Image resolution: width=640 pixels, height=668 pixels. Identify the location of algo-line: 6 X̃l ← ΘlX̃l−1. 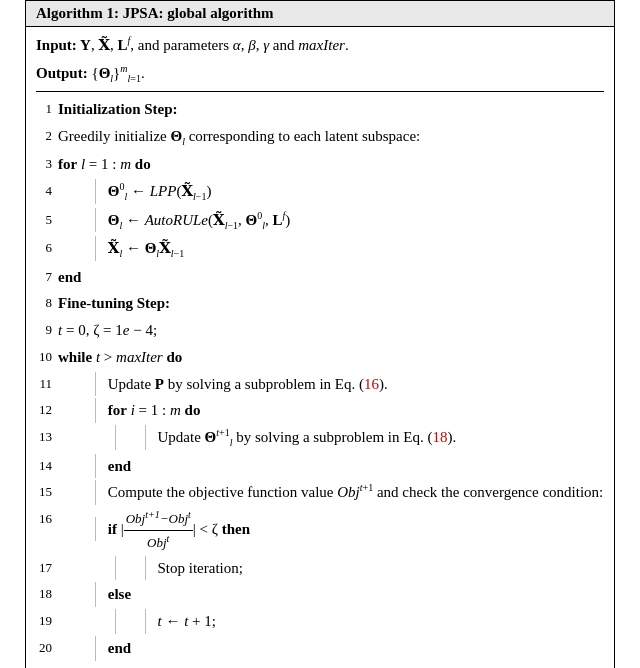
(320, 250).